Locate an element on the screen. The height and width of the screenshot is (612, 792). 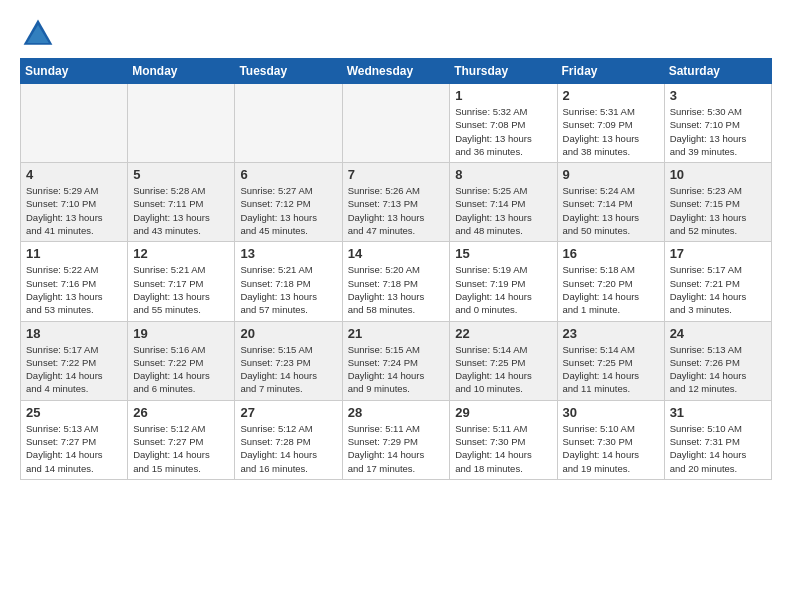
day-number: 18 is located at coordinates (74, 334).